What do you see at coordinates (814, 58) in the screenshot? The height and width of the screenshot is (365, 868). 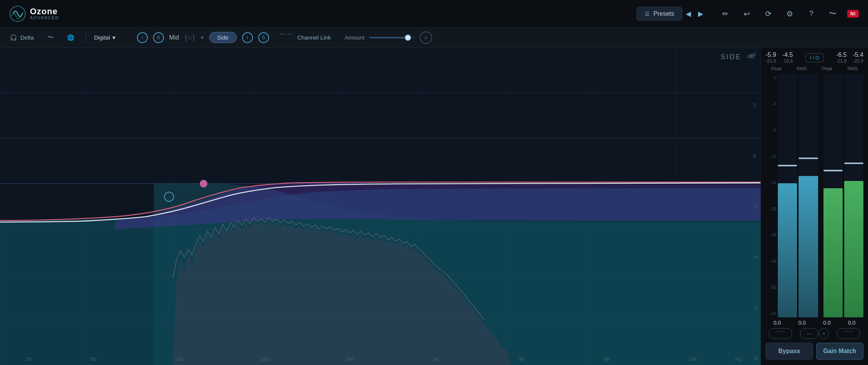 I see `meter-header: -5.9 -4.5 -21.0 -19.8 I / O -6.5 -5.4` at bounding box center [814, 58].